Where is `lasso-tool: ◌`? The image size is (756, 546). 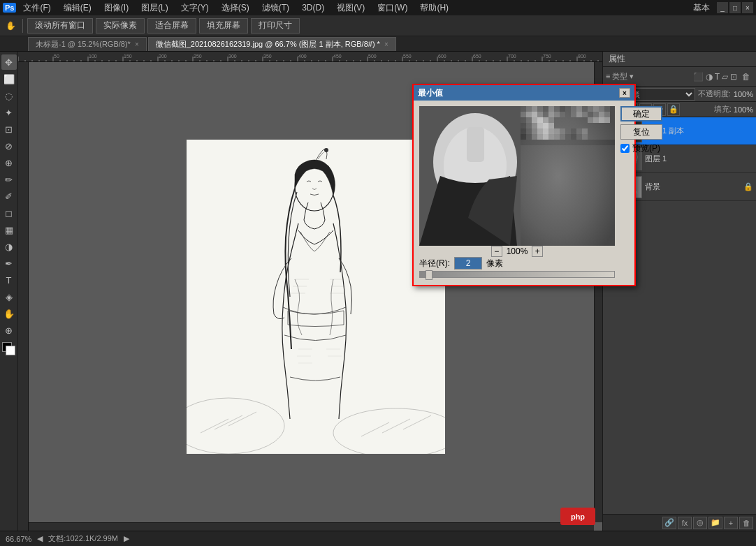
lasso-tool: ◌ is located at coordinates (9, 96).